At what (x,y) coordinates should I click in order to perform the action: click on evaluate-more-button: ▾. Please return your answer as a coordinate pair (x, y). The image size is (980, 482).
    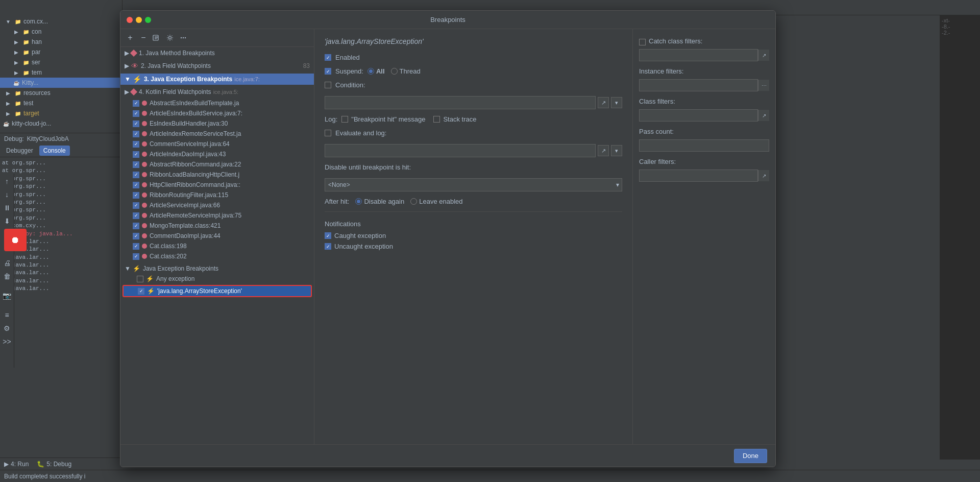
    Looking at the image, I should click on (617, 151).